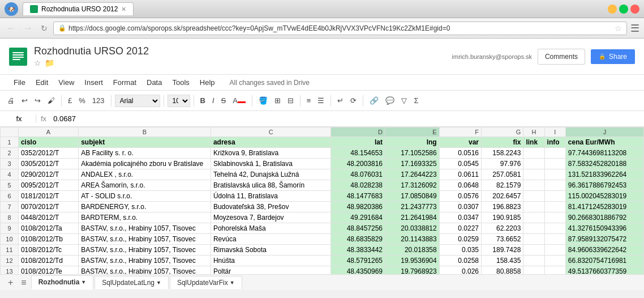 The height and width of the screenshot is (298, 644). I want to click on align-left-btn: ≡, so click(309, 101).